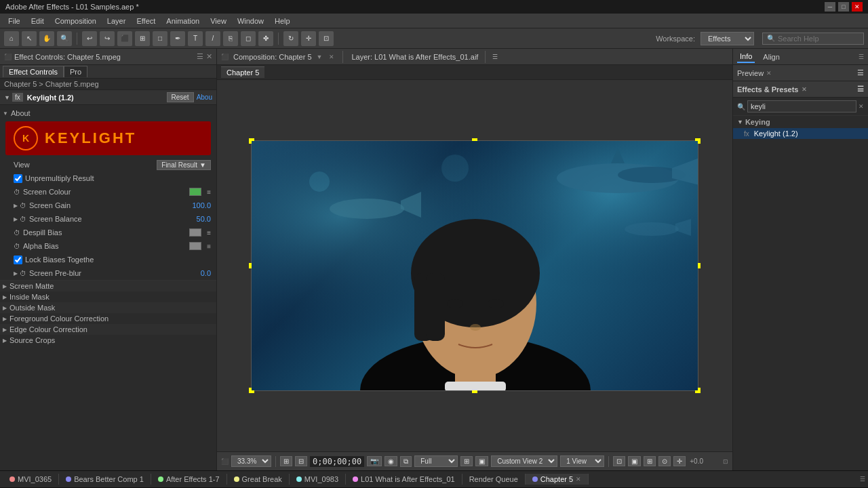 This screenshot has width=868, height=488. What do you see at coordinates (320, 57) in the screenshot?
I see `comp-options-icon: ▼` at bounding box center [320, 57].